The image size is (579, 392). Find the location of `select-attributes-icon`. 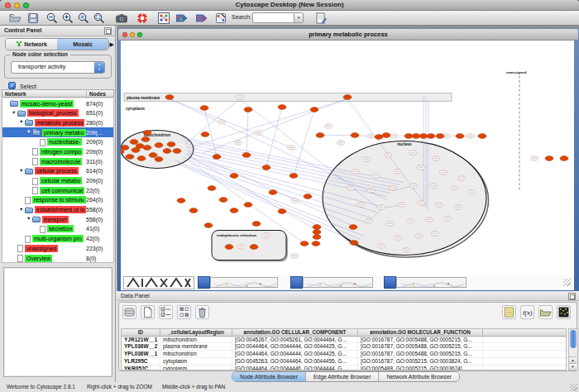

select-attributes-icon is located at coordinates (129, 313).